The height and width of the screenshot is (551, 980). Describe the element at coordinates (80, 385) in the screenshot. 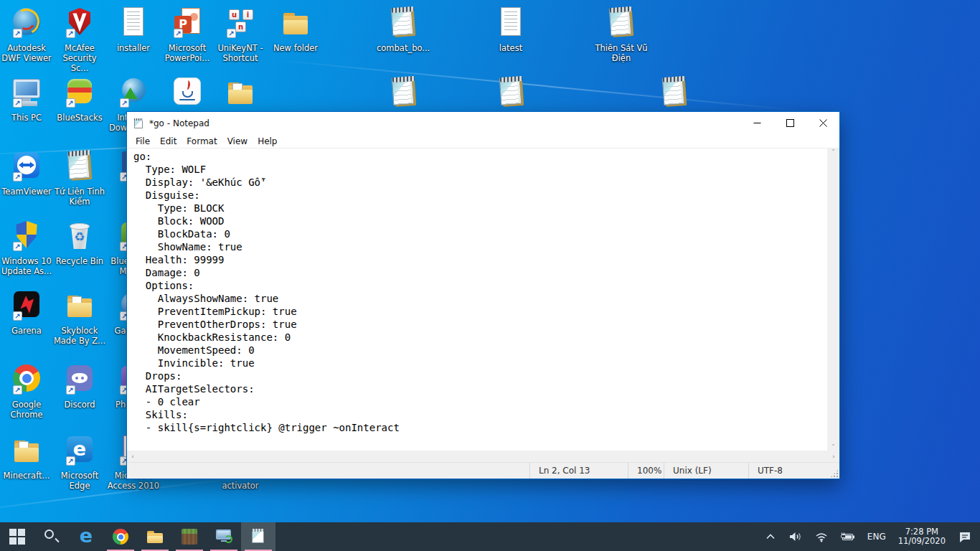

I see `desktop-icon-discord: ↗Discord` at that location.